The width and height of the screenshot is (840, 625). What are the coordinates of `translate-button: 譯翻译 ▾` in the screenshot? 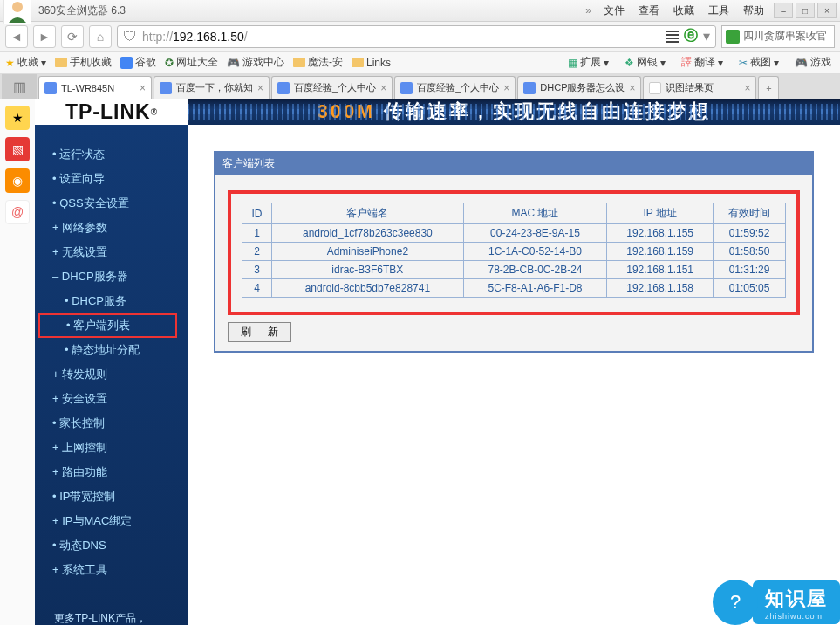 It's located at (702, 63).